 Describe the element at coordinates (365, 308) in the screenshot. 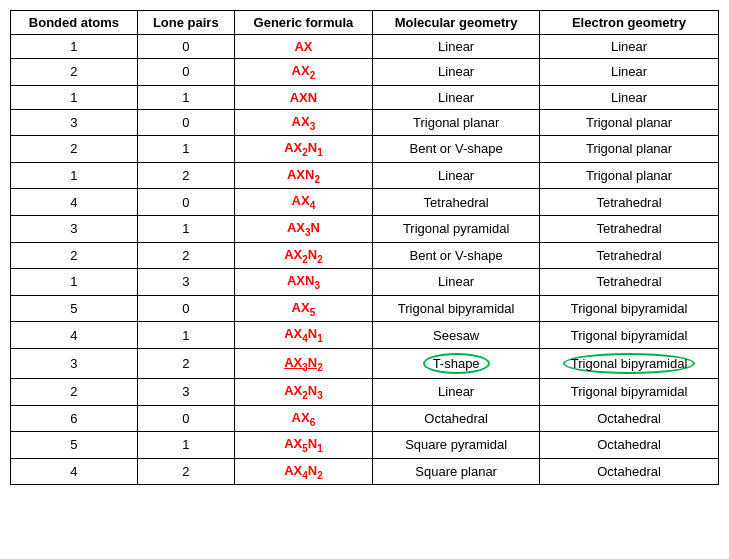

I see `table-row: 50AX5Trigonal bipyramidalTrigonal bipyra…` at that location.